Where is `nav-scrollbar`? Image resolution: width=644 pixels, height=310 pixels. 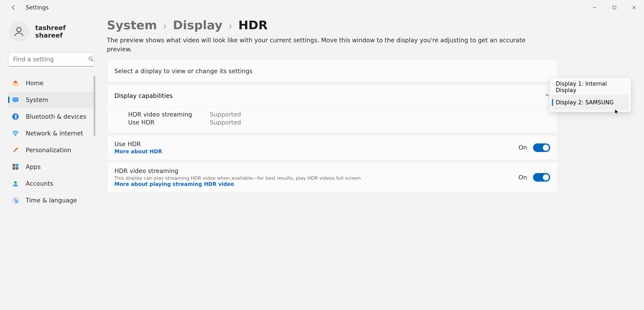 nav-scrollbar is located at coordinates (94, 124).